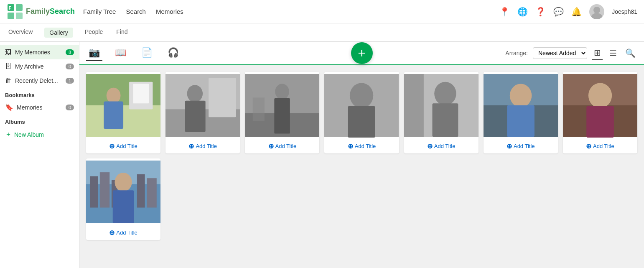 Image resolution: width=644 pixels, height=268 pixels. I want to click on nav-right: 📍 🌐 ❓ 💬 🔔 Joesph81, so click(568, 12).